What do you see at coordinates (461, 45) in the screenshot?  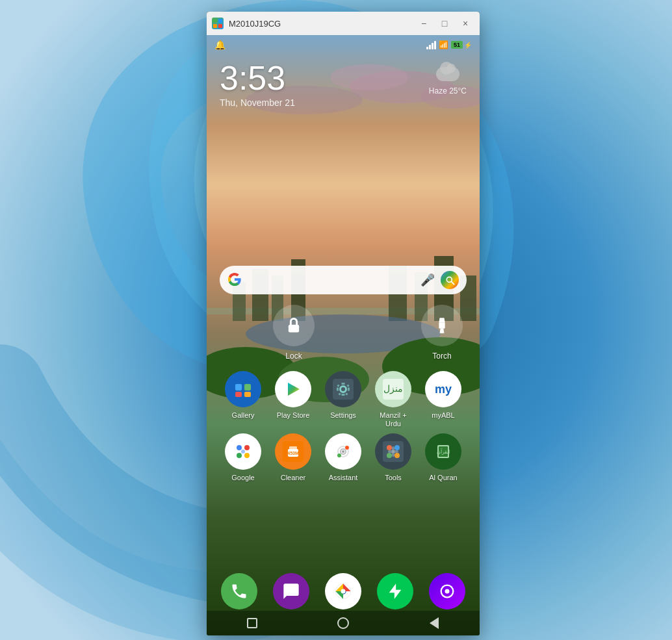 I see `battery-indicator: 51 ⚡` at bounding box center [461, 45].